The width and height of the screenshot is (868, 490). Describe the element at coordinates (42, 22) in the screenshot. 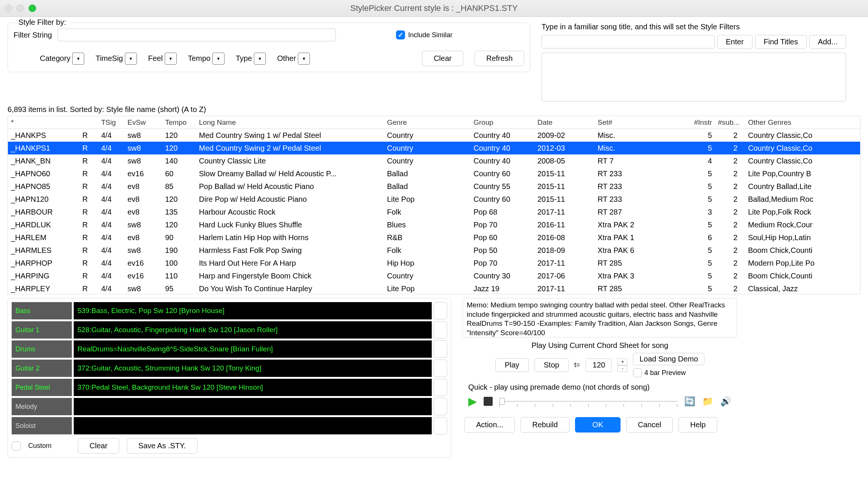

I see `filter-legend: Style Filter by:` at that location.